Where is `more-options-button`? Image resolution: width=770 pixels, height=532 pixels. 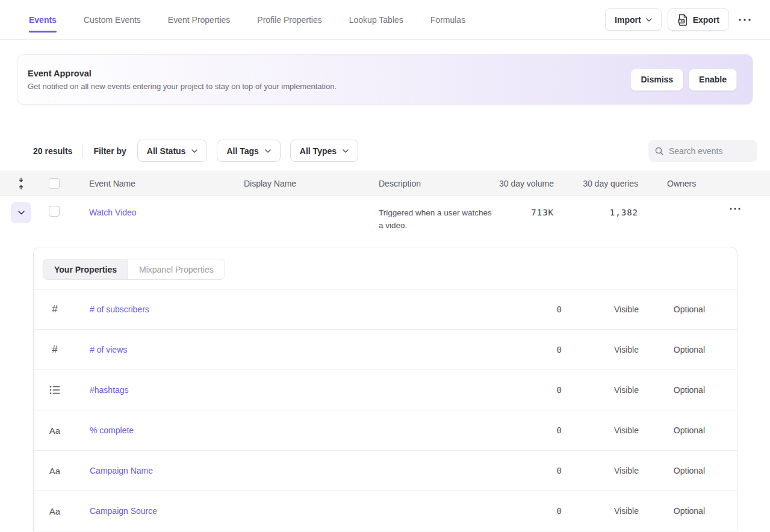
more-options-button is located at coordinates (745, 20).